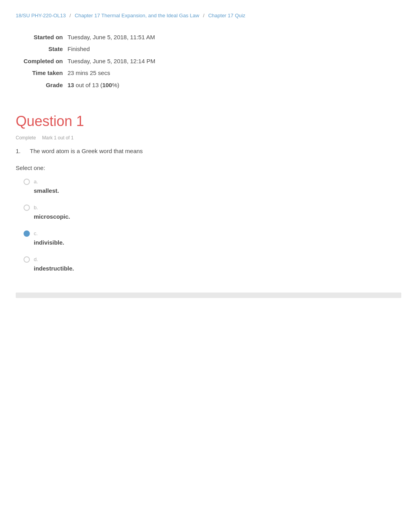 Image resolution: width=417 pixels, height=532 pixels. I want to click on answer-option-a: a.smallest., so click(212, 186).